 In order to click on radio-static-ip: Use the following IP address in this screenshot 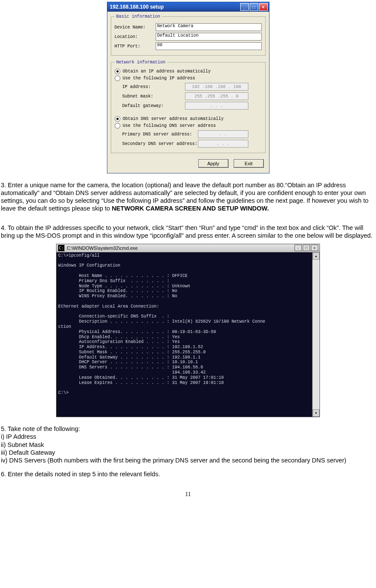, I will do `click(188, 79)`.